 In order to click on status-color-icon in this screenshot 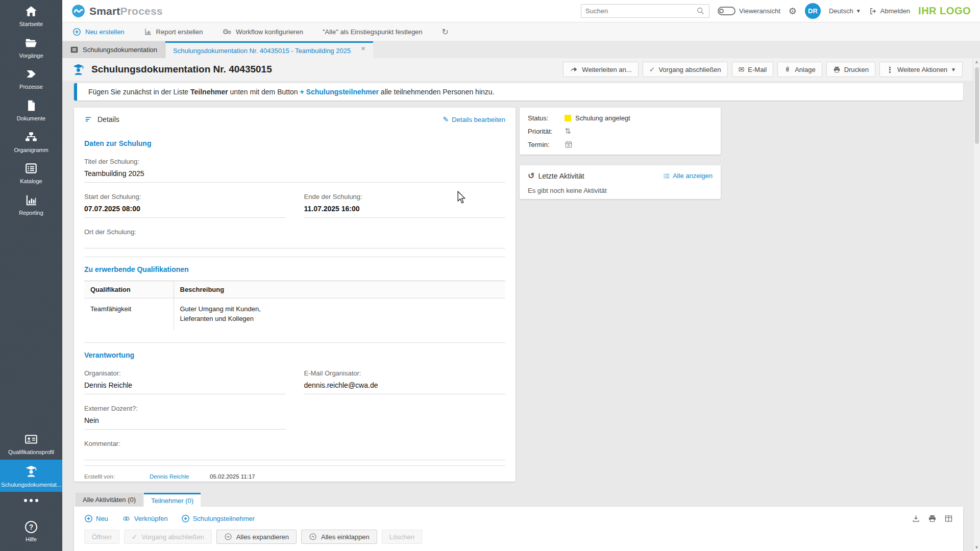, I will do `click(568, 118)`.